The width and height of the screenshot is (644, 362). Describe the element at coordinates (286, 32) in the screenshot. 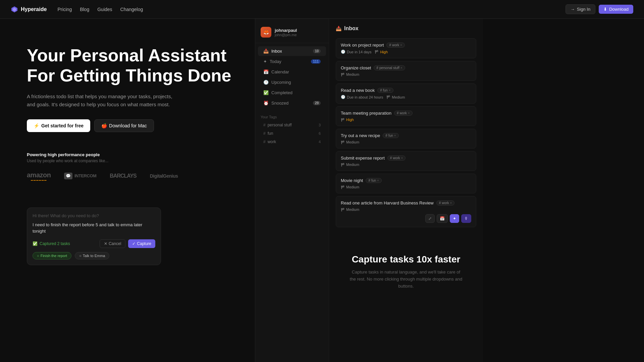

I see `user-info: johnarpaul john@pm.me` at that location.